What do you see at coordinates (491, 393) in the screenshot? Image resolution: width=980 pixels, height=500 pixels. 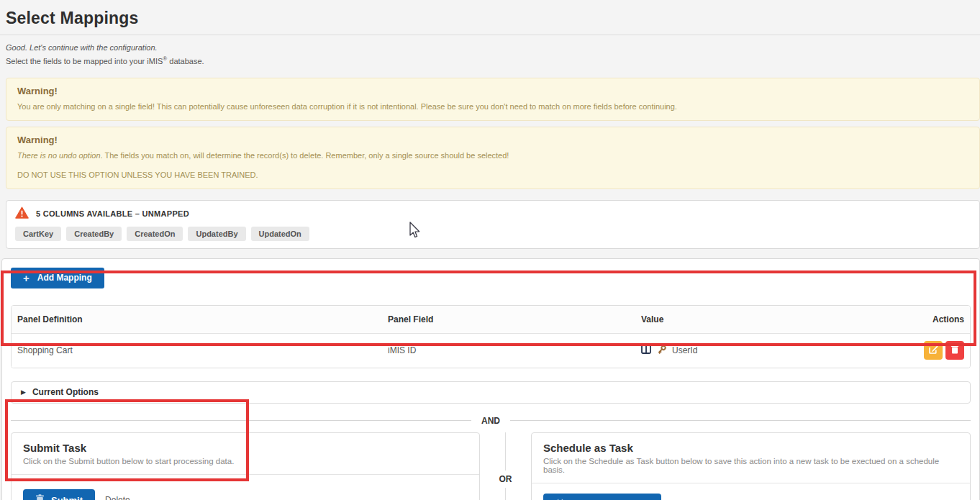 I see `current-options-toggle: ▶ Current Options` at bounding box center [491, 393].